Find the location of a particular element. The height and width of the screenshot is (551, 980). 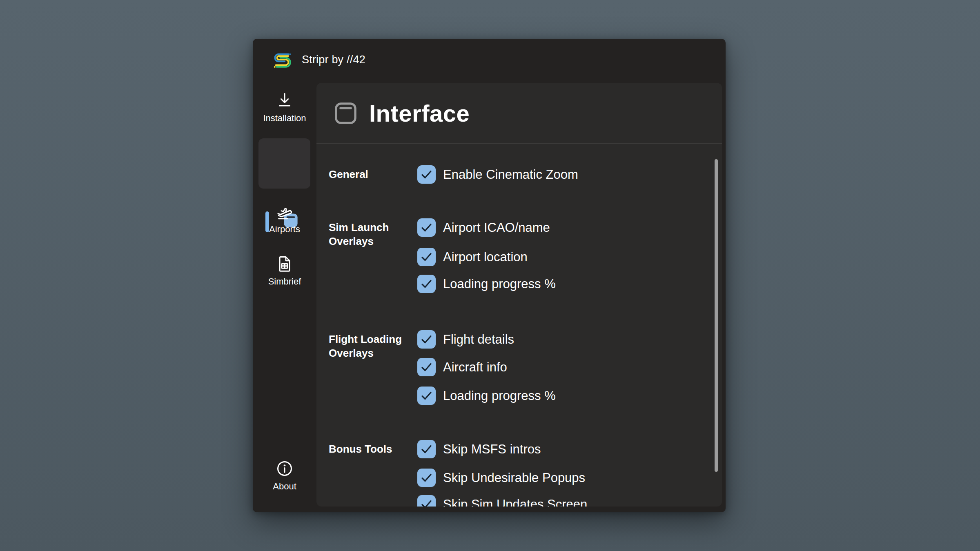

section-label-flight-loading: Flight Loading Overlays is located at coordinates (370, 346).